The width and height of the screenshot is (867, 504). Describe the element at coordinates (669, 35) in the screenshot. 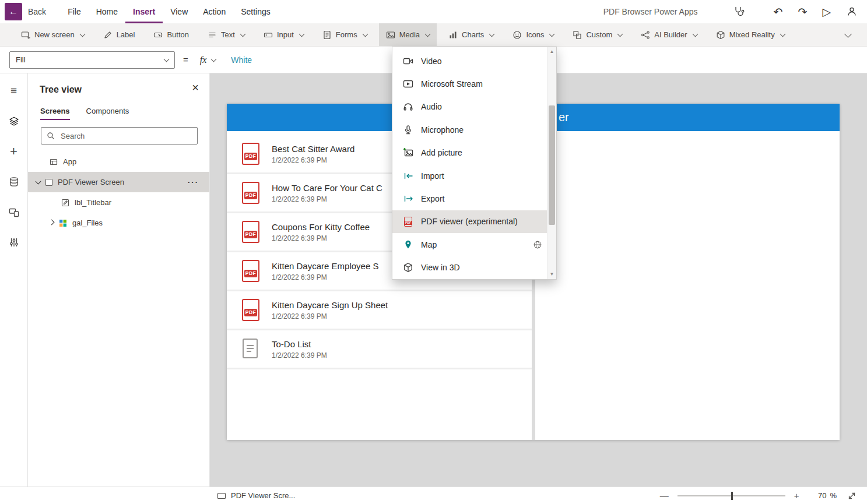

I see `ribbon-ai-builder: AI Builder` at that location.